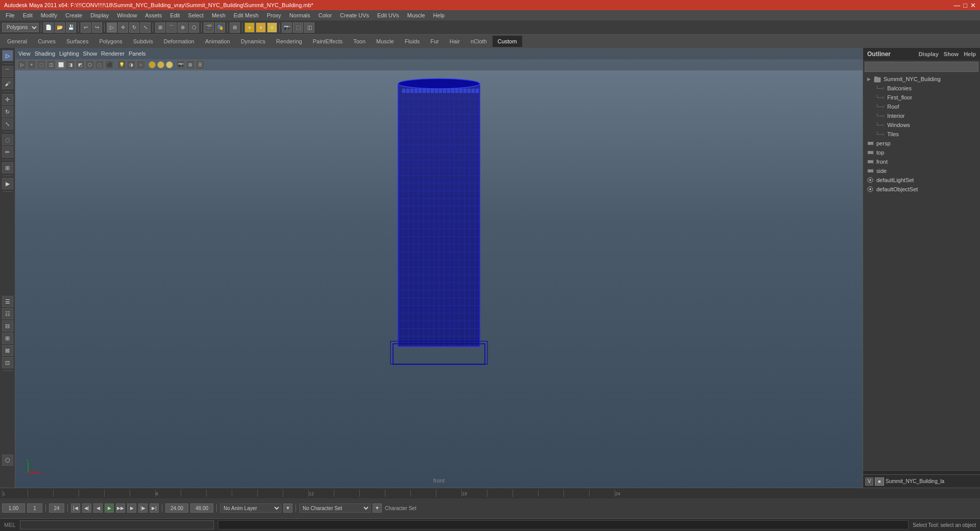 The height and width of the screenshot is (531, 980). What do you see at coordinates (202, 508) in the screenshot?
I see `anim-range-end-input: 48.00` at bounding box center [202, 508].